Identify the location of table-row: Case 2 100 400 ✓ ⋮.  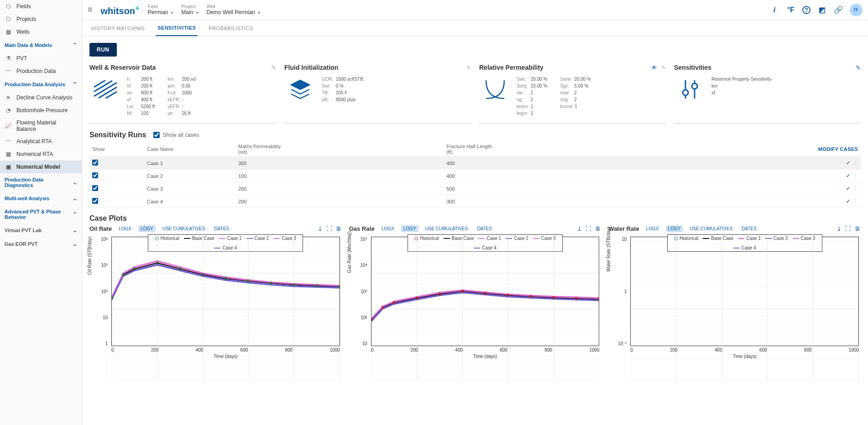
(475, 176).